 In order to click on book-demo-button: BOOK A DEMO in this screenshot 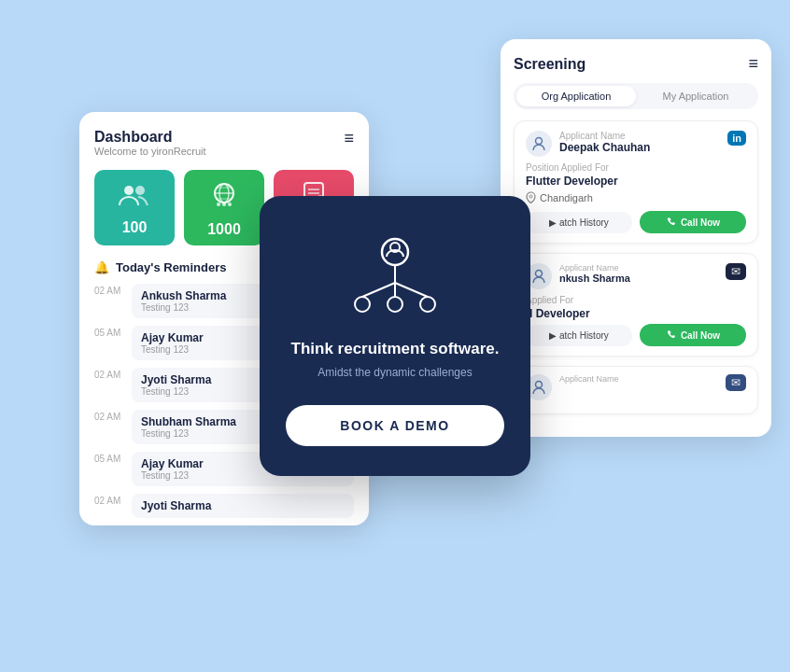, I will do `click(395, 426)`.